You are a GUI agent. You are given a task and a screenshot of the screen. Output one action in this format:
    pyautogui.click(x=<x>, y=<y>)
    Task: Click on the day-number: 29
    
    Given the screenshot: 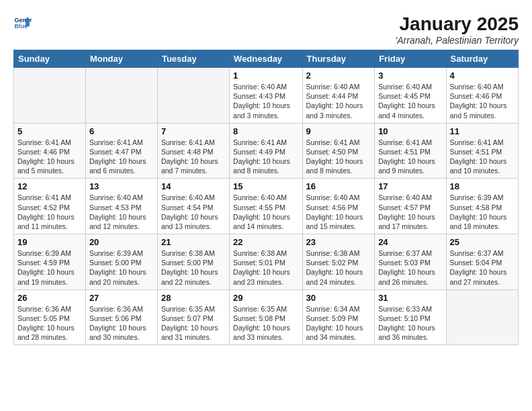 What is the action you would take?
    pyautogui.click(x=266, y=298)
    